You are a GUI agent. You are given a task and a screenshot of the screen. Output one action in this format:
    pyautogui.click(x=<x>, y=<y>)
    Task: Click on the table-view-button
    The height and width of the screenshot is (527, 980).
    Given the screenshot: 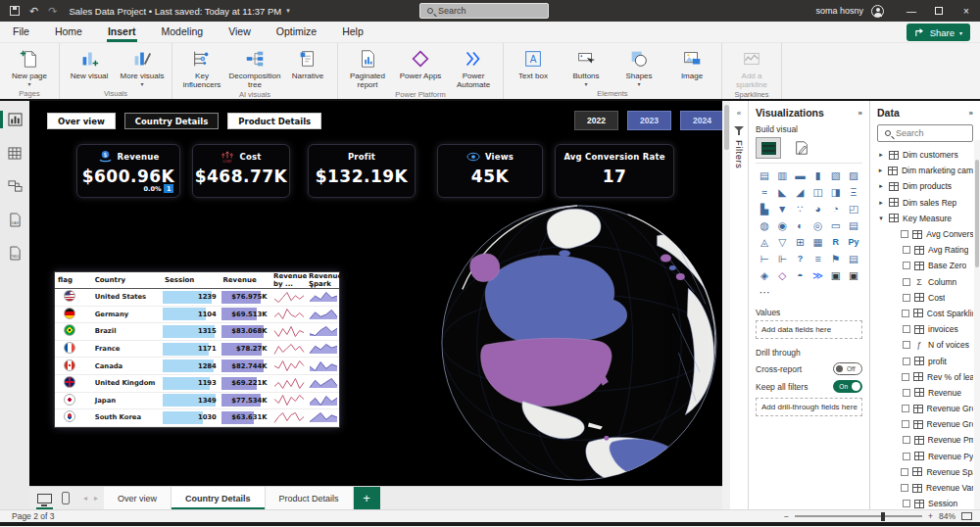 What is the action you would take?
    pyautogui.click(x=15, y=153)
    